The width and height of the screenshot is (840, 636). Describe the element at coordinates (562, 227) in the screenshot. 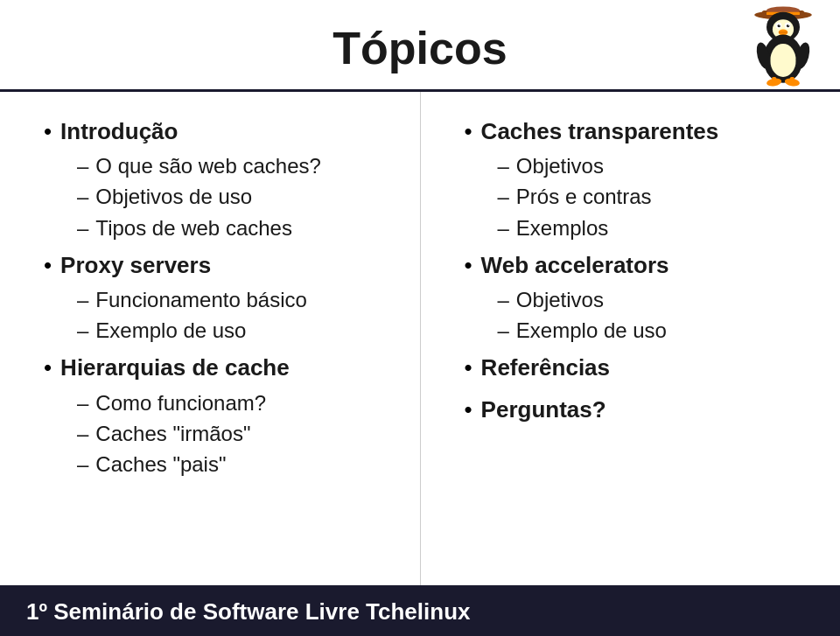

I see `sub-label: Exemplos` at that location.